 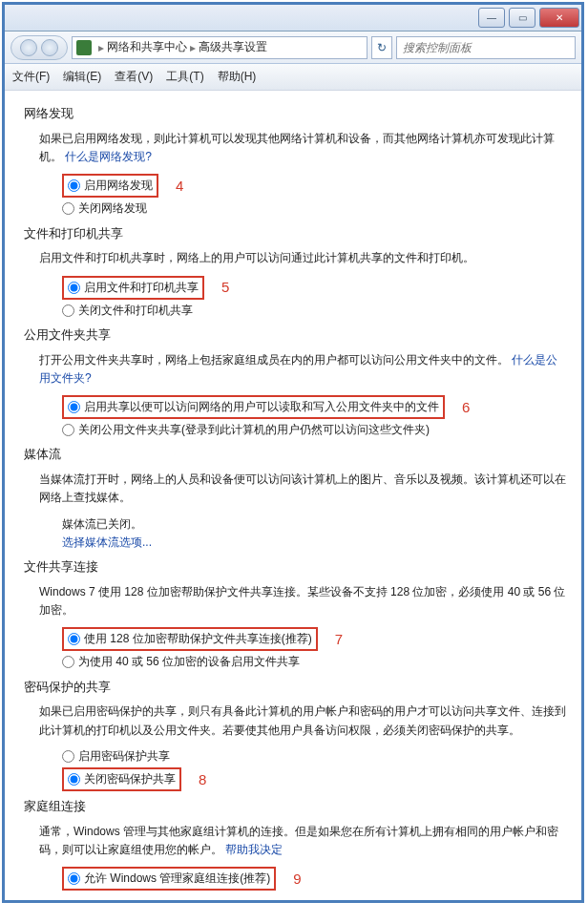 I want to click on nav-history, so click(x=39, y=48).